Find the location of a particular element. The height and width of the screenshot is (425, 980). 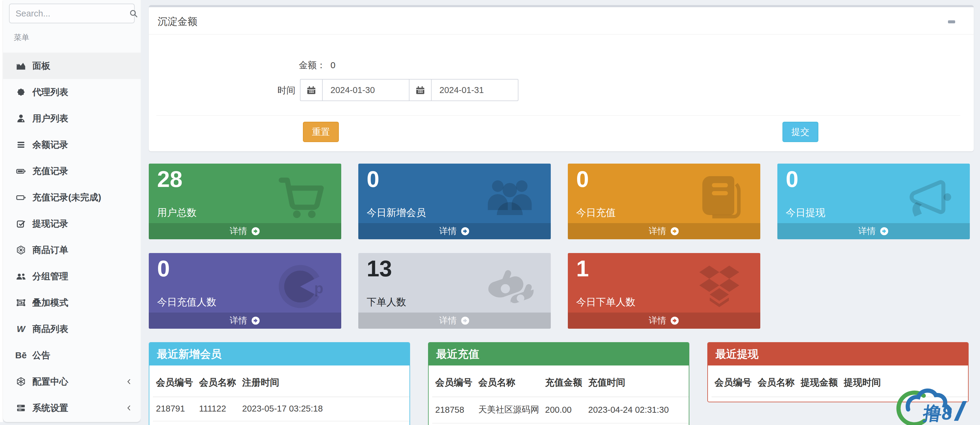

infobox-new-members-today: 0 今日新增会员 详情 is located at coordinates (455, 201).